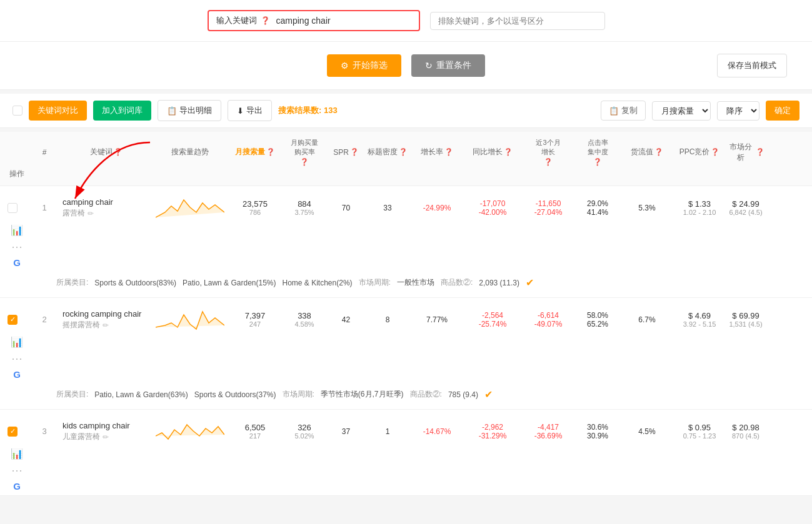  What do you see at coordinates (746, 431) in the screenshot?
I see `row-3-market: $ 20.98 870 (4.5)` at bounding box center [746, 431].